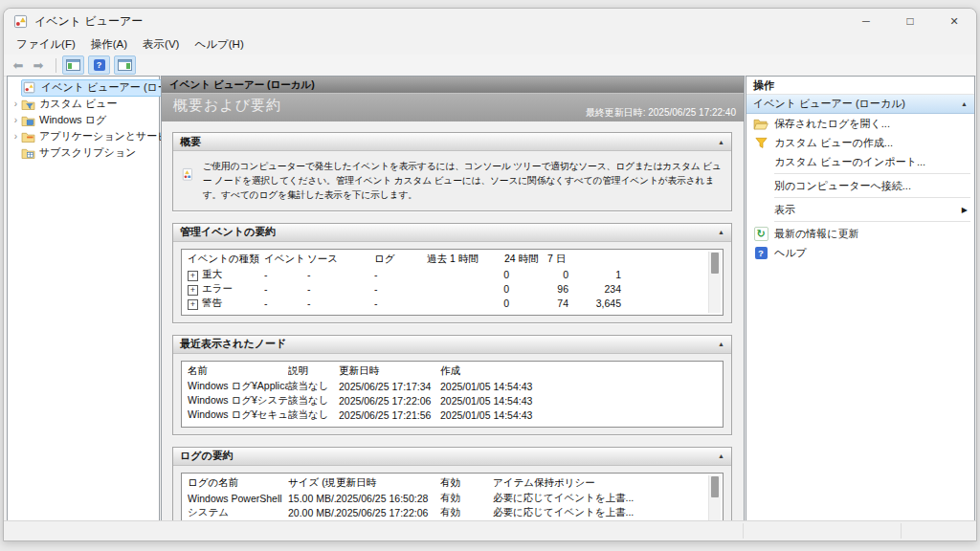  Describe the element at coordinates (83, 153) in the screenshot. I see `tree-item-subscriptions: サブスクリプション` at that location.